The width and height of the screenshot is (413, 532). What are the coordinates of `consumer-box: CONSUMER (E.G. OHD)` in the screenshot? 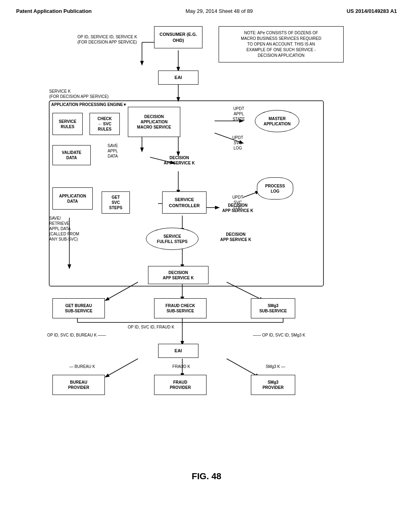 It's located at (178, 37).